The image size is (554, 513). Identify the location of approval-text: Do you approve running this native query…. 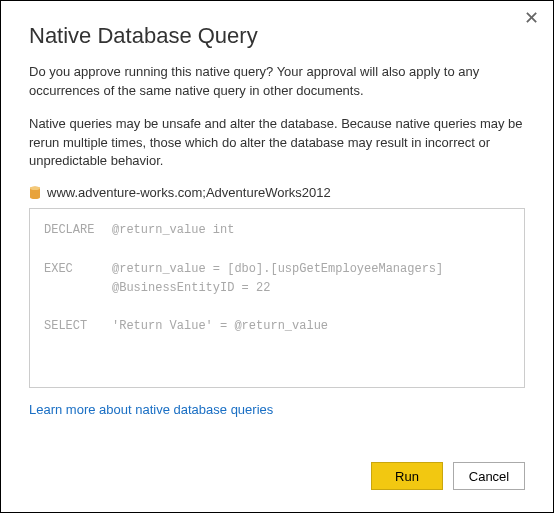
(277, 82).